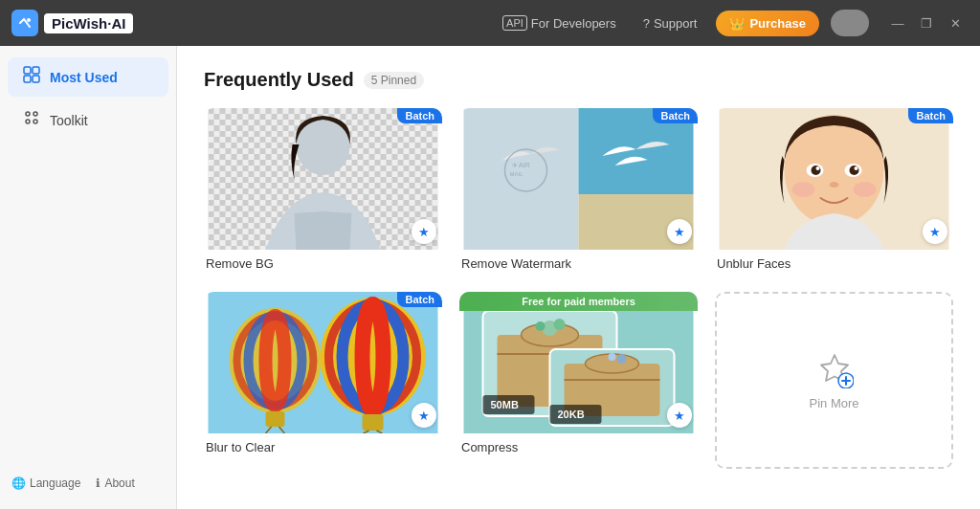 The width and height of the screenshot is (980, 509). I want to click on for-developers-button: API For Developers, so click(559, 23).